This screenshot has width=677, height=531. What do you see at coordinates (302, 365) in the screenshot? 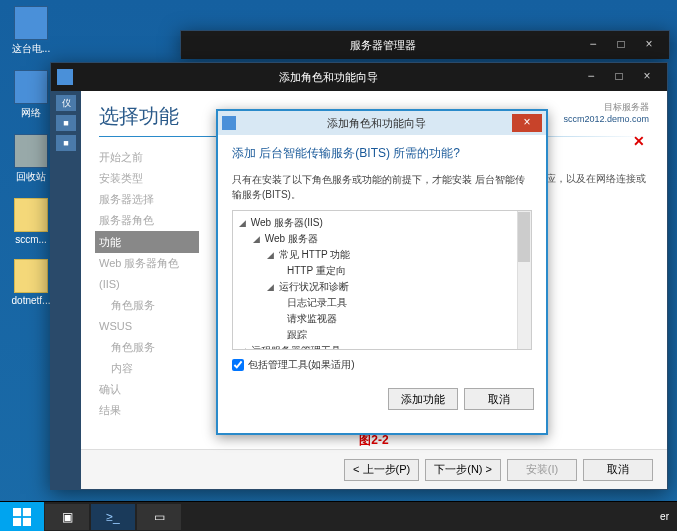
I see `include-tools-label: 包括管理工具(如果适用)` at bounding box center [302, 365].